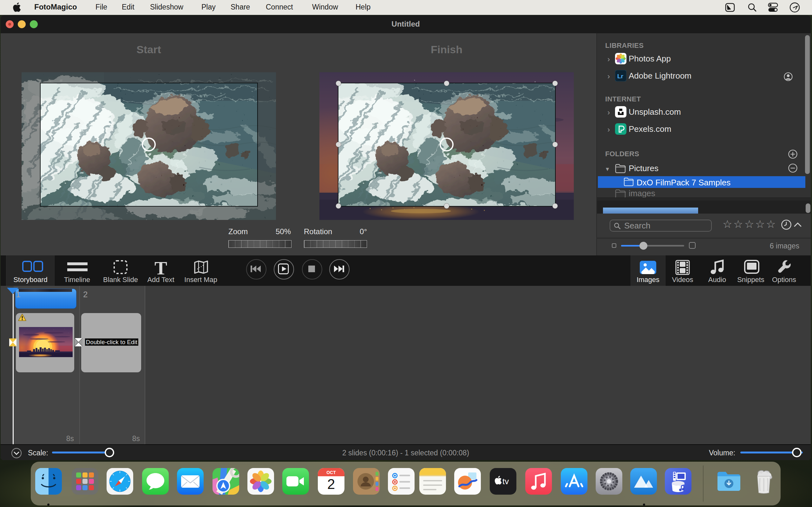 This screenshot has height=507, width=812. I want to click on svg-text: tv, so click(505, 482).